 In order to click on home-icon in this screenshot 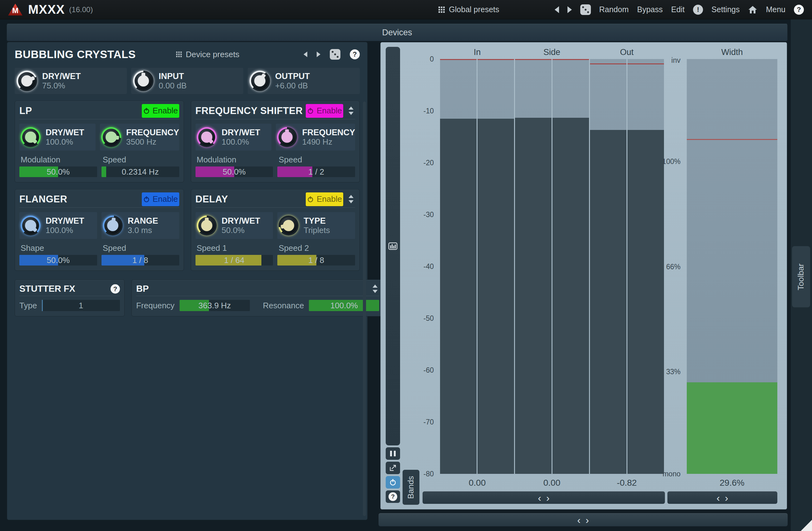, I will do `click(753, 10)`.